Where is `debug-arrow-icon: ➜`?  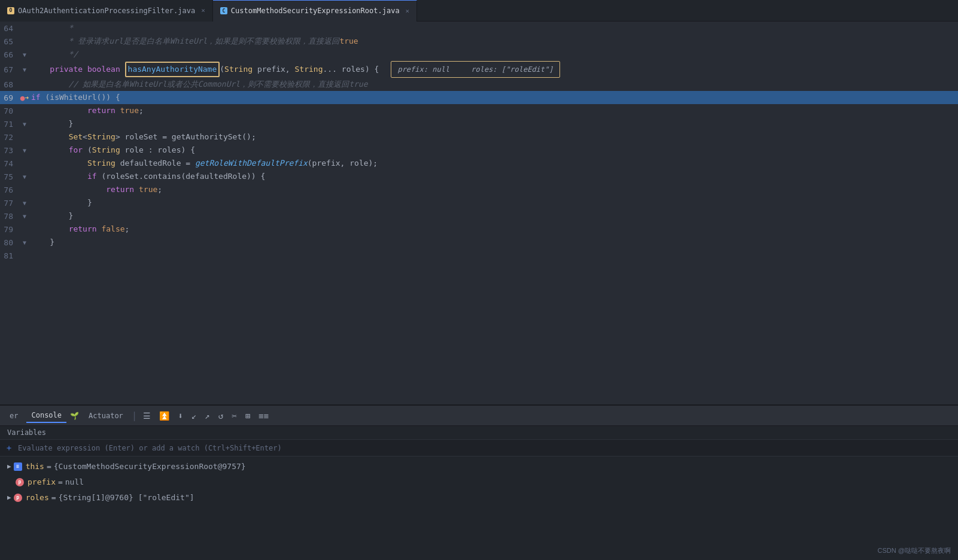 debug-arrow-icon: ➜ is located at coordinates (28, 98).